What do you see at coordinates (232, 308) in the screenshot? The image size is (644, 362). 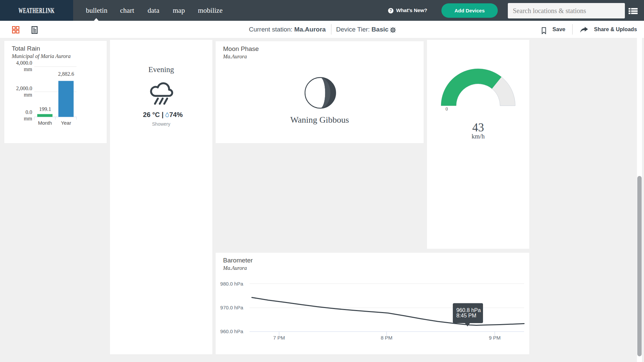 I see `svg-text: 970.0 hPa` at bounding box center [232, 308].